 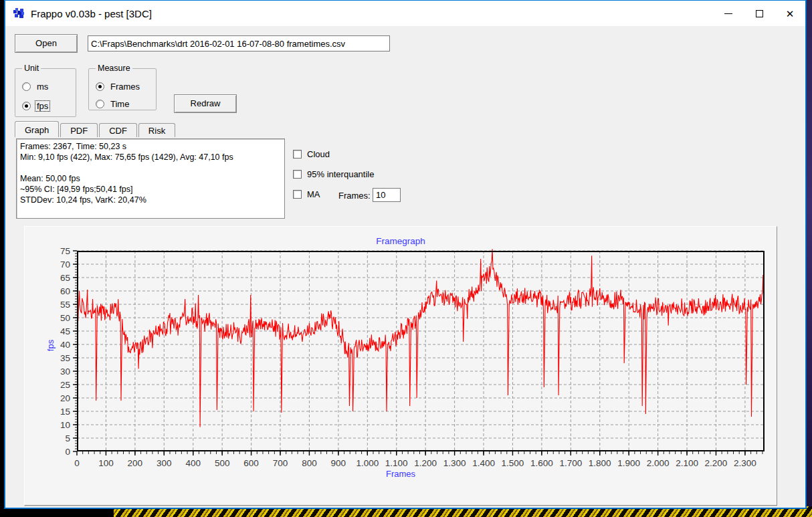 I want to click on tab-graph: Graph, so click(x=37, y=129).